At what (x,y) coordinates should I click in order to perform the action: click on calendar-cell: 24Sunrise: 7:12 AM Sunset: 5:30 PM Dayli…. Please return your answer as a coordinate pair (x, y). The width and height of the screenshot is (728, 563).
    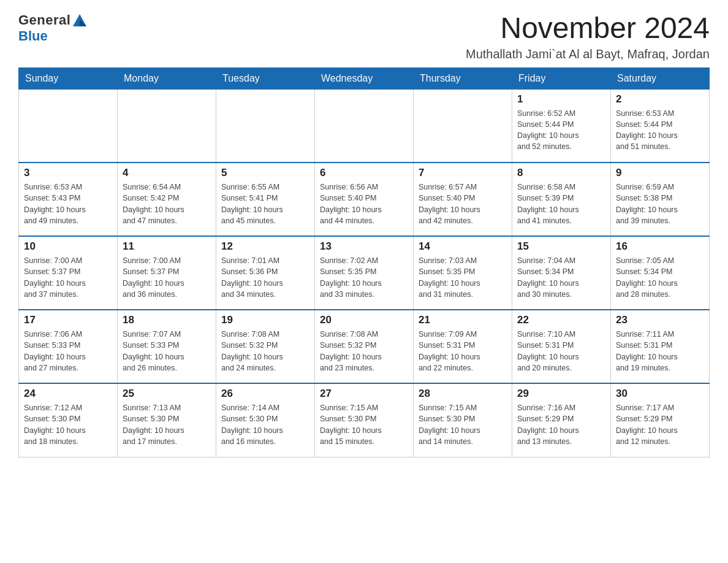
    Looking at the image, I should click on (69, 420).